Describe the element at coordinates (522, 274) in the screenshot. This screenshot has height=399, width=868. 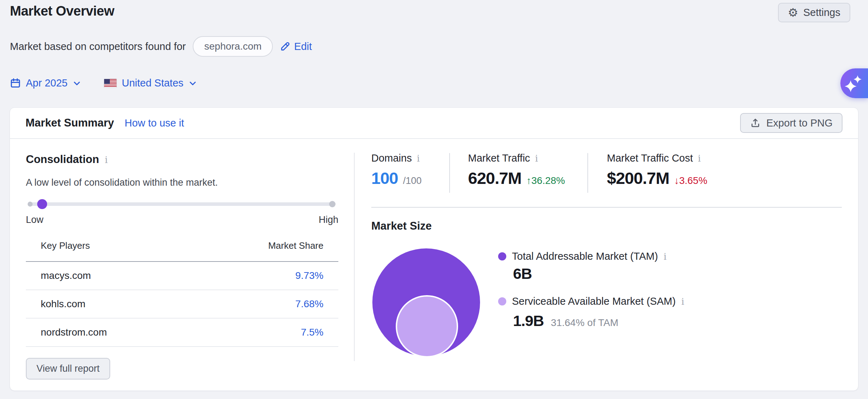
I see `tam-value: 6B` at that location.